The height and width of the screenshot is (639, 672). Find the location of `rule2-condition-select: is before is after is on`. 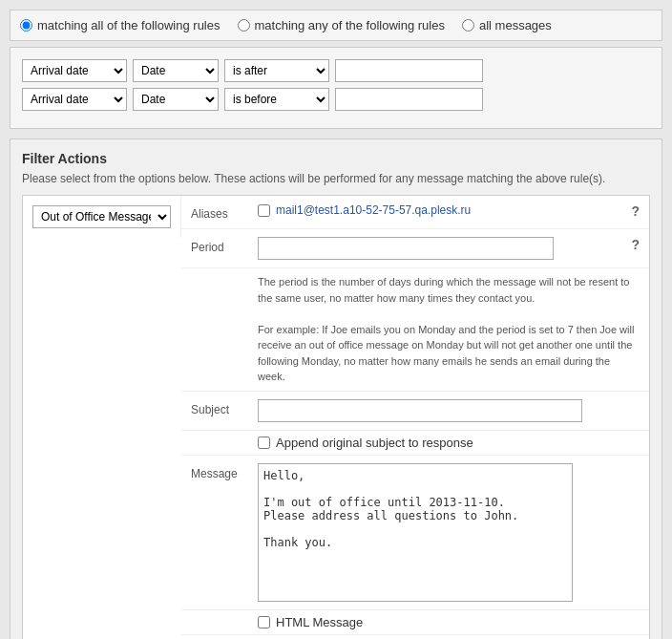

rule2-condition-select: is before is after is on is located at coordinates (277, 99).